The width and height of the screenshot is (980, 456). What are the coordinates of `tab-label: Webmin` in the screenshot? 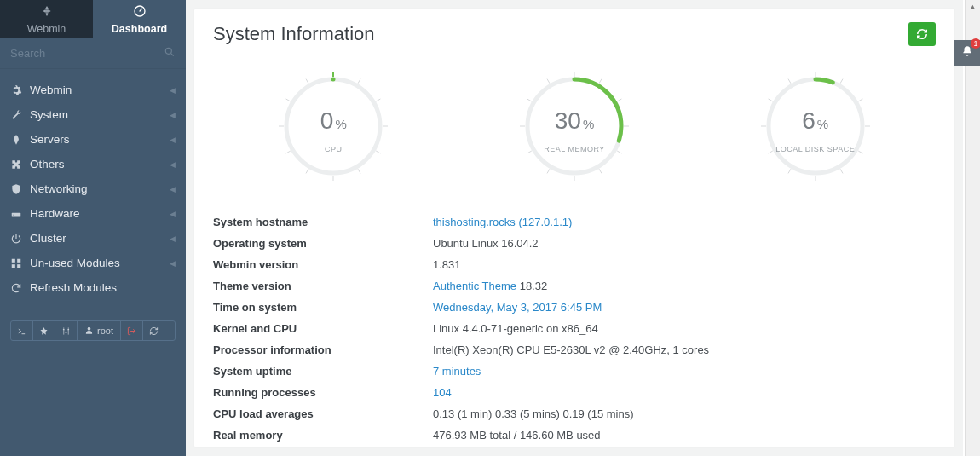 It's located at (47, 29).